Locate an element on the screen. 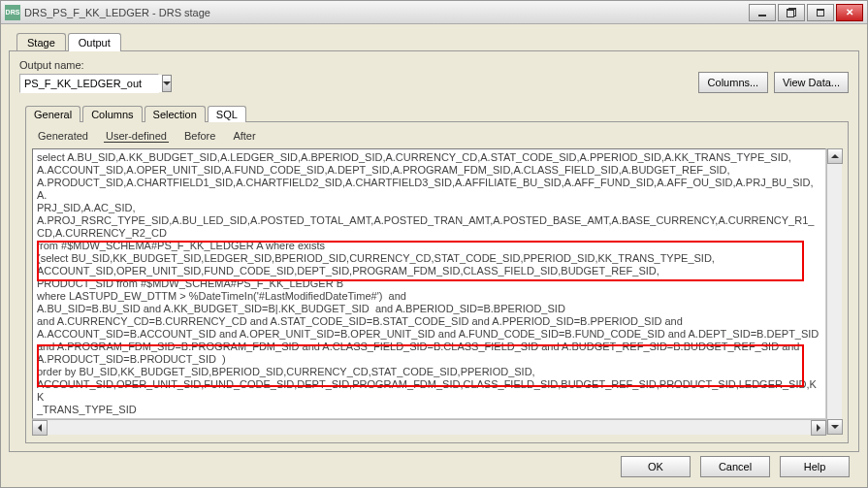 This screenshot has height=488, width=868. tab-selection: Selection is located at coordinates (175, 114).